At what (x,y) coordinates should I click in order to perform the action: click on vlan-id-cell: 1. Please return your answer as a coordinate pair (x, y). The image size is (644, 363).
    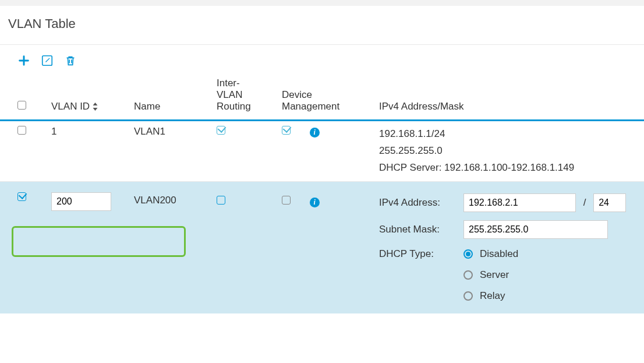
    Looking at the image, I should click on (89, 151).